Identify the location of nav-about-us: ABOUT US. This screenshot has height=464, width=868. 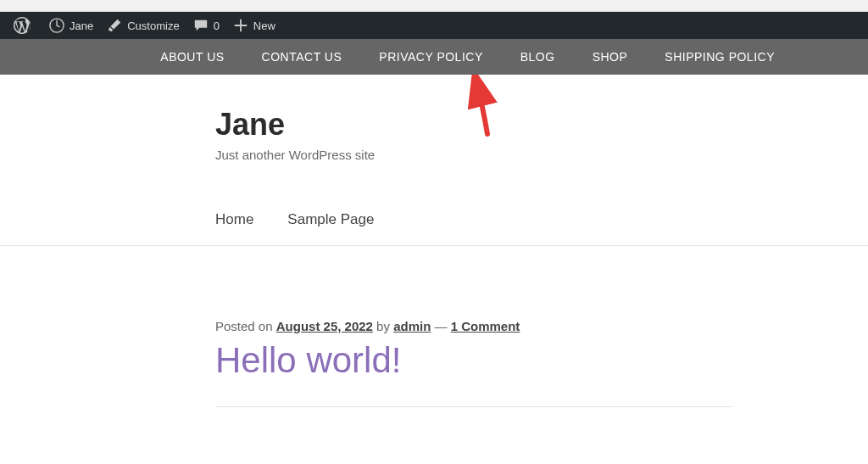
(192, 57).